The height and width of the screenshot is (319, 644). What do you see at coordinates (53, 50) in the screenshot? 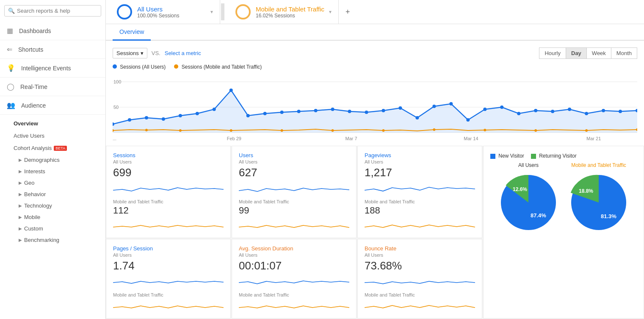
I see `sidebar-item-shortcuts: ⇐ Shortcuts` at bounding box center [53, 50].